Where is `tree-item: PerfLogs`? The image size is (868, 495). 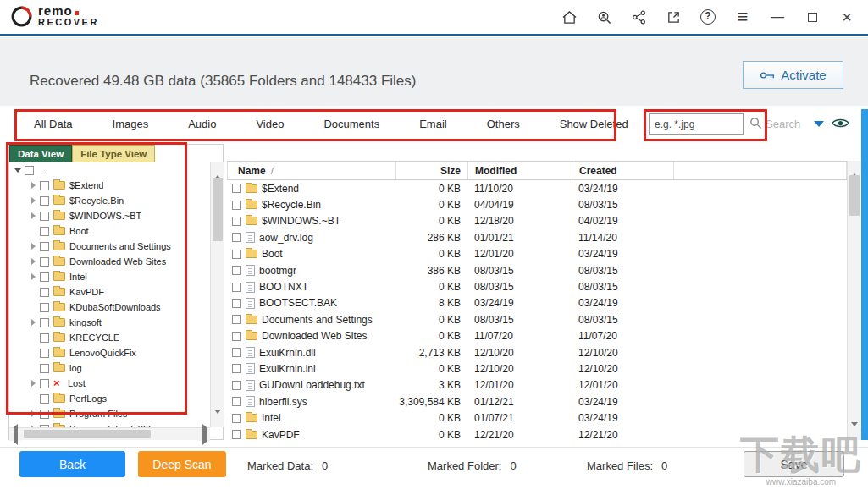 tree-item: PerfLogs is located at coordinates (110, 399).